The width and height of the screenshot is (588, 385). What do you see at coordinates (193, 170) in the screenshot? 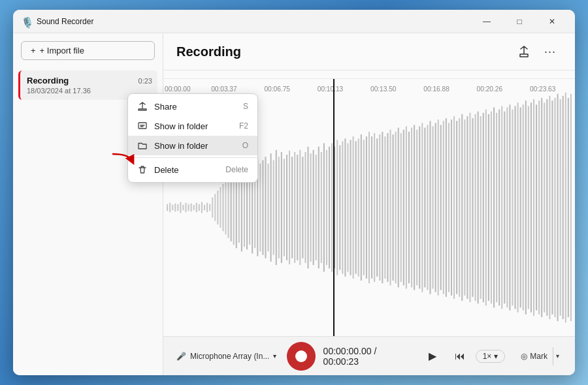
I see `context-menu-delete: Delete Delete` at bounding box center [193, 170].